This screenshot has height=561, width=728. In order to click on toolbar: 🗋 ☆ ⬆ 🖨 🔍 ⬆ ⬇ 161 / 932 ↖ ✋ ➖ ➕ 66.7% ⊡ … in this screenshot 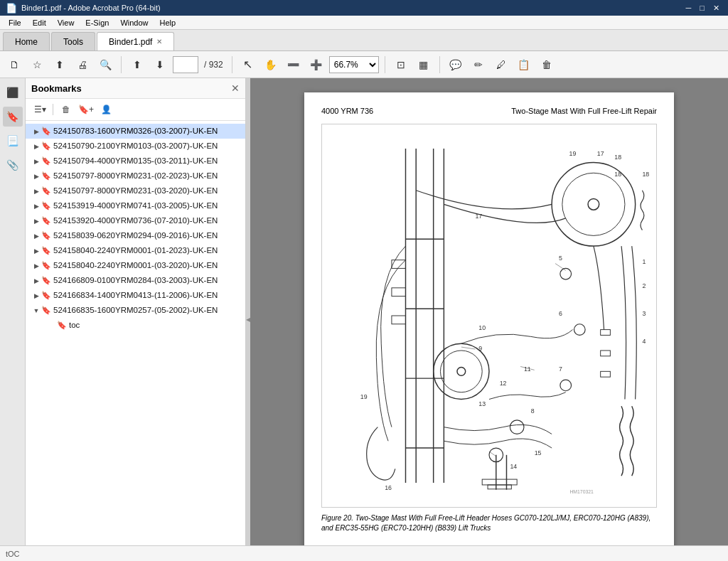, I will do `click(364, 65)`.